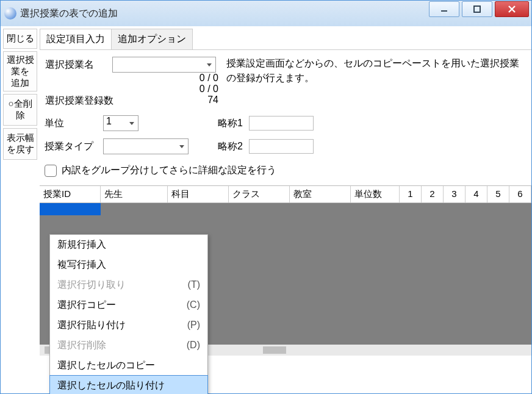  Describe the element at coordinates (286, 195) in the screenshot. I see `grid-header: 授業ID 先生 科目 クラス 教室 単位数 1 2 3 4 5 6` at that location.